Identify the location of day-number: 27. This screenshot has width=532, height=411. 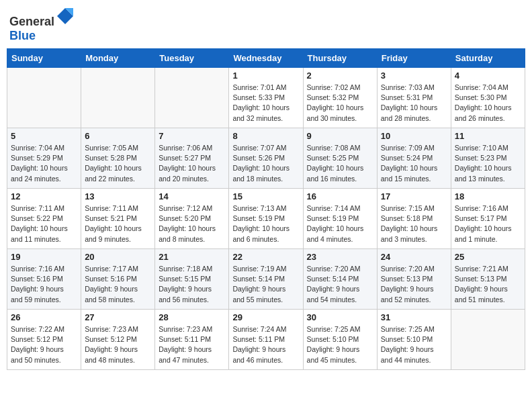
(118, 317).